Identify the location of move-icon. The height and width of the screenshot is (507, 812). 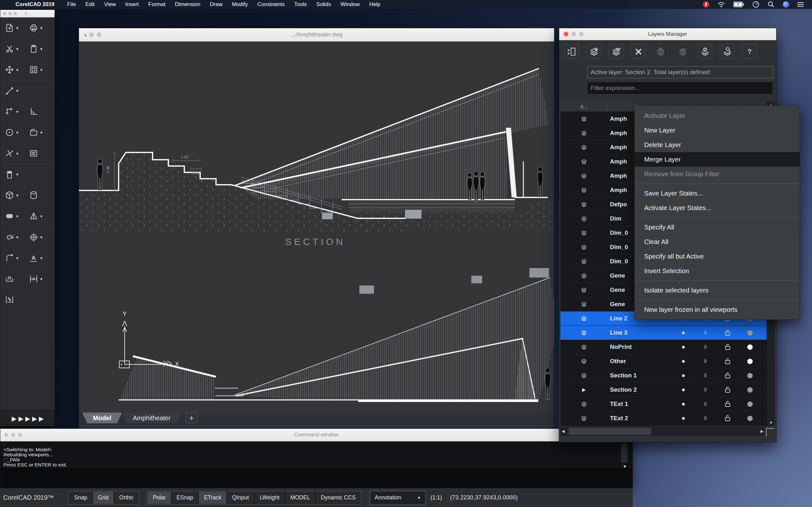
(9, 70).